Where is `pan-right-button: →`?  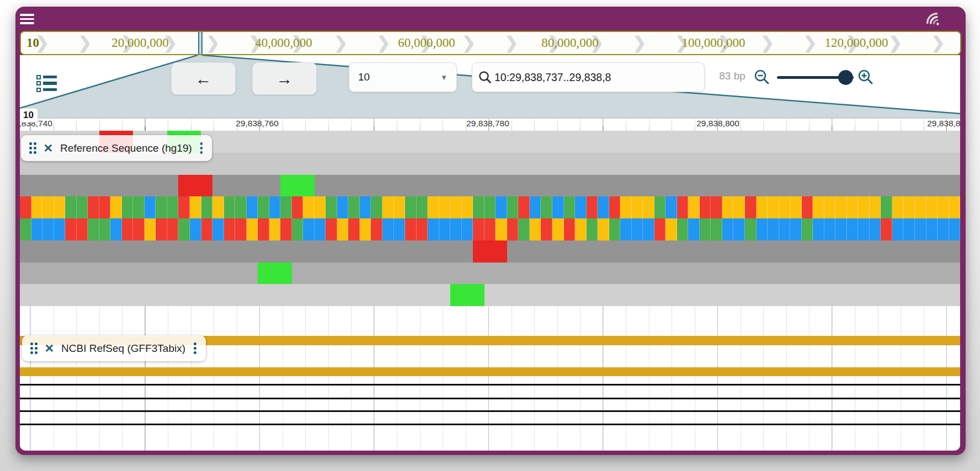
pan-right-button: → is located at coordinates (285, 78).